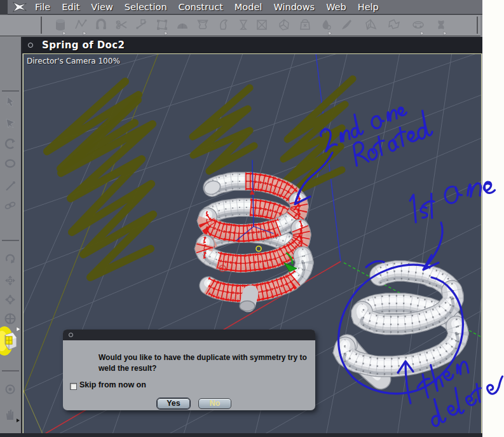  Describe the element at coordinates (262, 25) in the screenshot. I see `toolbar-icon-delete-box-tool` at that location.